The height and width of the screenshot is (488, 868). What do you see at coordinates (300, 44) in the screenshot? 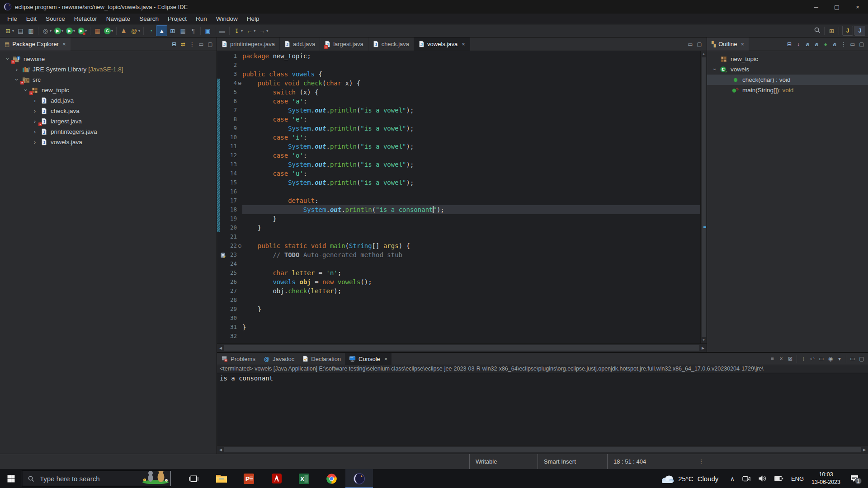
I see `editor-tab-add-java: Jadd.java` at bounding box center [300, 44].